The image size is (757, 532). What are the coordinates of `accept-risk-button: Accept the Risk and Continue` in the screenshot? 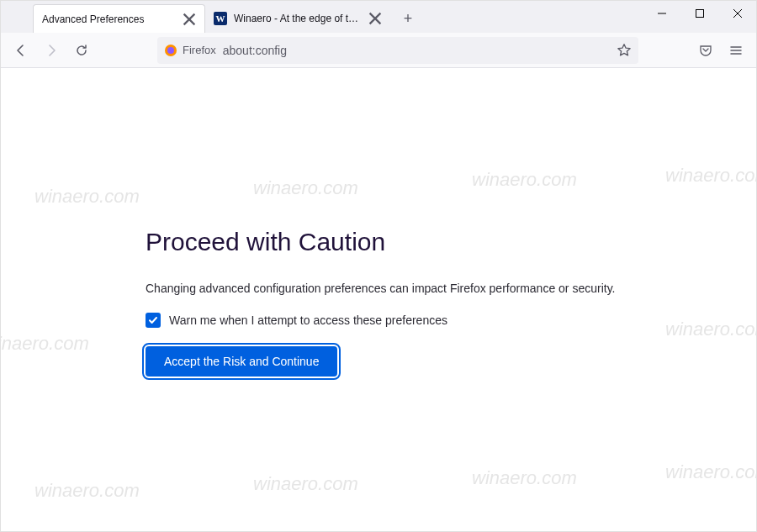 It's located at (241, 361).